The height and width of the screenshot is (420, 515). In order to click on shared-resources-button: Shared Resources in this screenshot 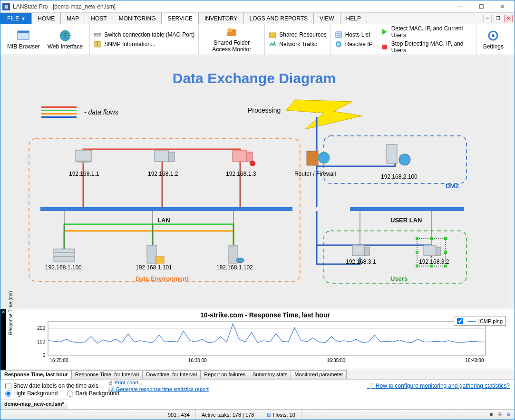, I will do `click(298, 35)`.